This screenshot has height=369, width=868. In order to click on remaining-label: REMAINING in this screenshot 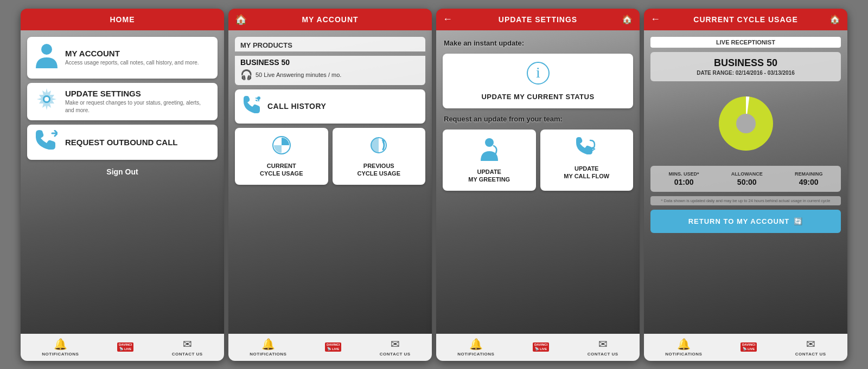, I will do `click(809, 174)`.